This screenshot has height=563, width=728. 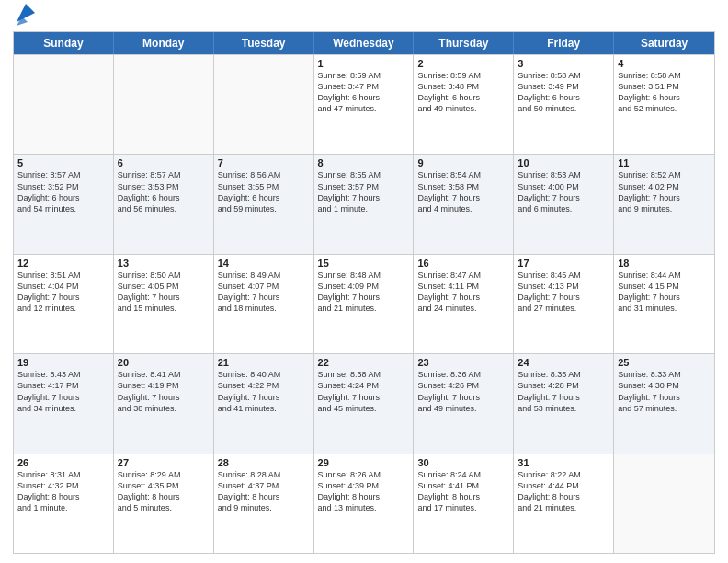 I want to click on calendar-cell: 17Sunrise: 8:45 AM Sunset: 4:13 PM Dayli…, so click(x=564, y=304).